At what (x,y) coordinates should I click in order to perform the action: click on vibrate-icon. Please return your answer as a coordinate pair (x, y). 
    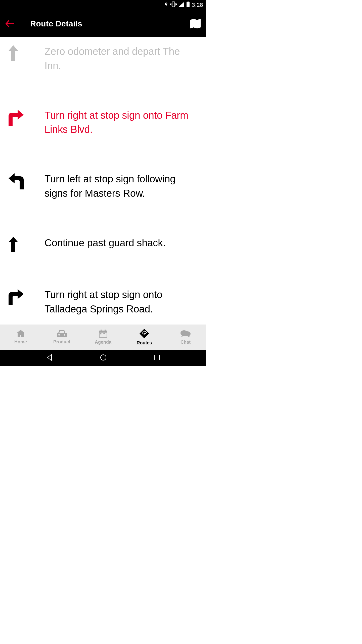
    Looking at the image, I should click on (173, 5).